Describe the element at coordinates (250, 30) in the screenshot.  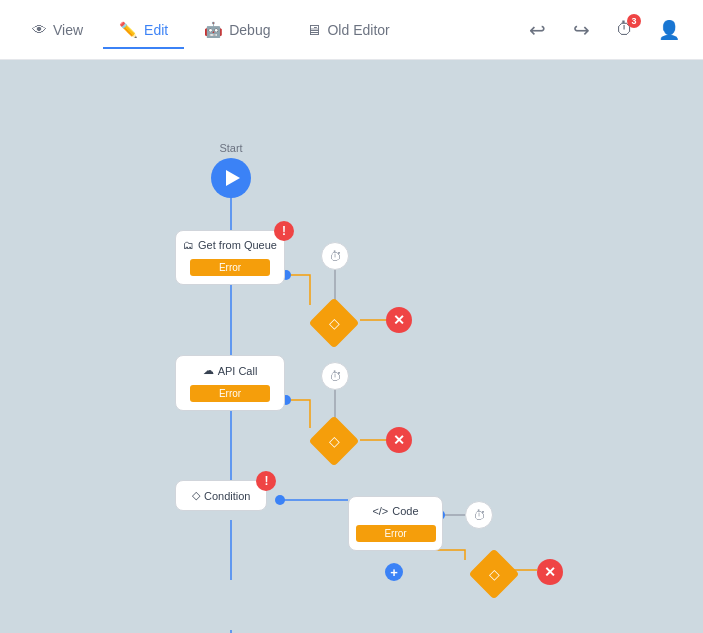
I see `nav-debug-label: Debug` at that location.